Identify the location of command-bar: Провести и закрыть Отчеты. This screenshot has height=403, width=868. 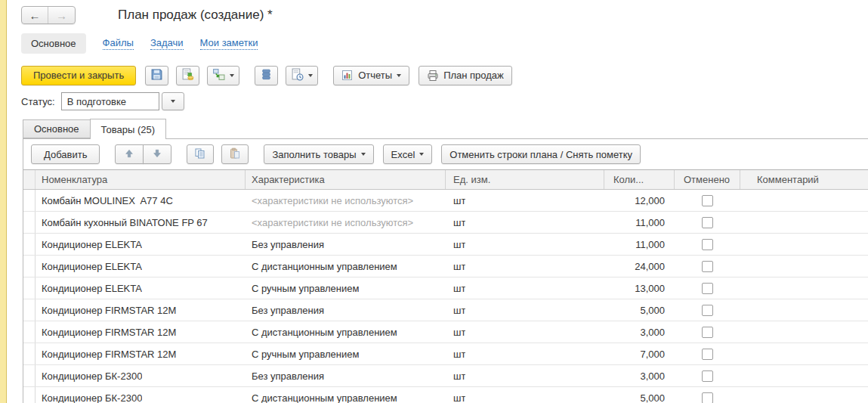
(444, 76).